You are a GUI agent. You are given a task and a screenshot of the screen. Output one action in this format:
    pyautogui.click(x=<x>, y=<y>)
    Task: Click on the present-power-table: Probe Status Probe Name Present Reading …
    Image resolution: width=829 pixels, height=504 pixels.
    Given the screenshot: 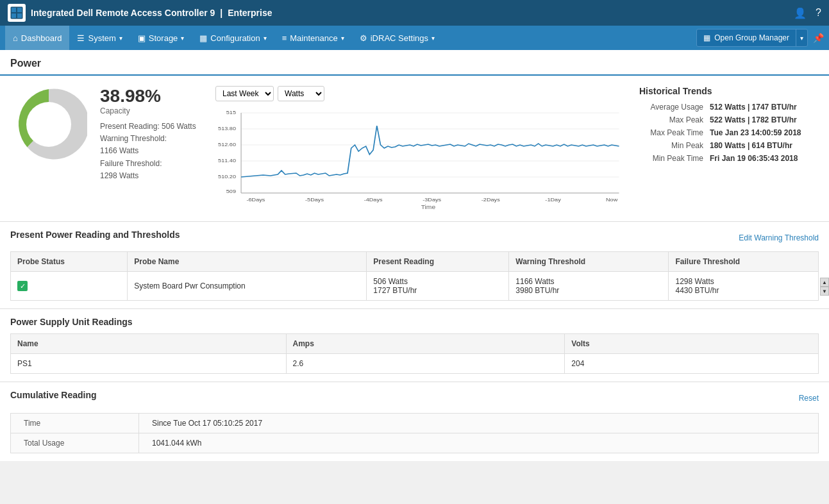 What is the action you would take?
    pyautogui.click(x=414, y=276)
    